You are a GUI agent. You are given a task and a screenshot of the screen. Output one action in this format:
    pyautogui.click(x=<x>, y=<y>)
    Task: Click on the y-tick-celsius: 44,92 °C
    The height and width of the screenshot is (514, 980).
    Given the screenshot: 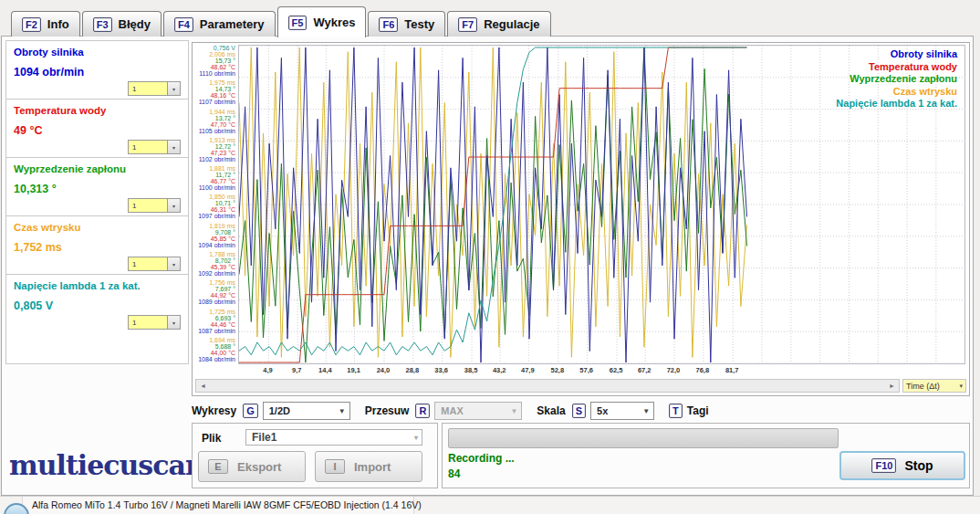 What is the action you would take?
    pyautogui.click(x=215, y=296)
    